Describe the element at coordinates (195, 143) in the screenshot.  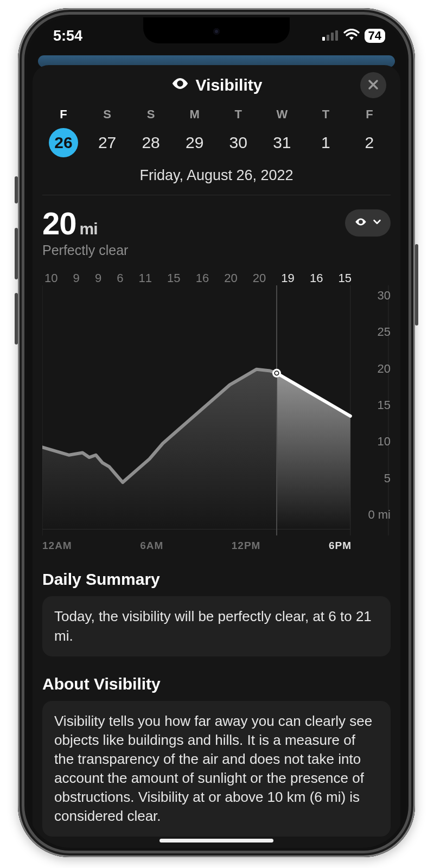
I see `day-number: 29` at that location.